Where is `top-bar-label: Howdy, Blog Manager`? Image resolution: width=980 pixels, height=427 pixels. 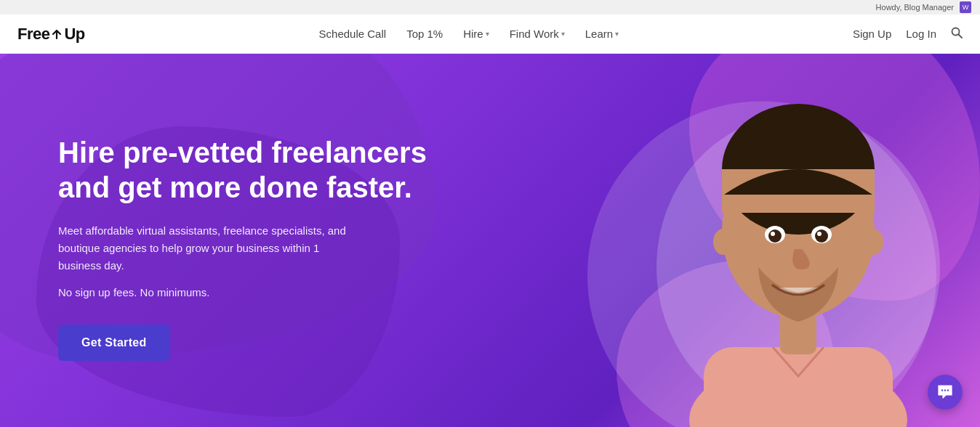
top-bar-label: Howdy, Blog Manager is located at coordinates (915, 7).